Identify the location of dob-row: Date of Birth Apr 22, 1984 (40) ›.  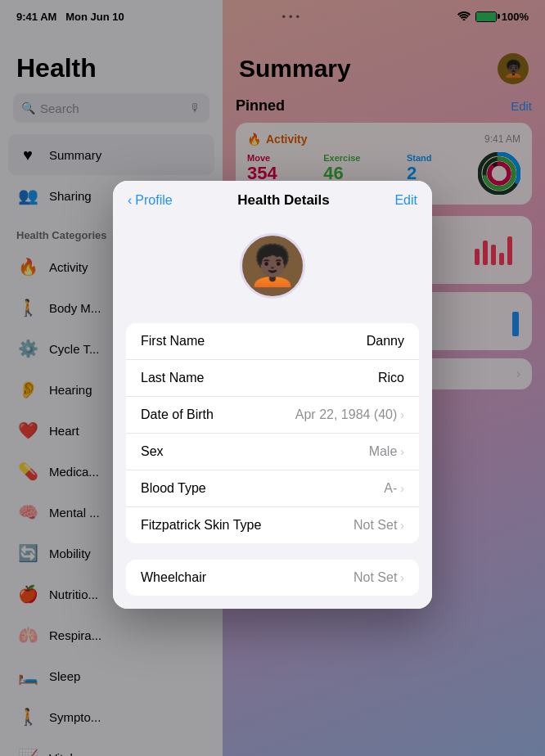
(272, 416).